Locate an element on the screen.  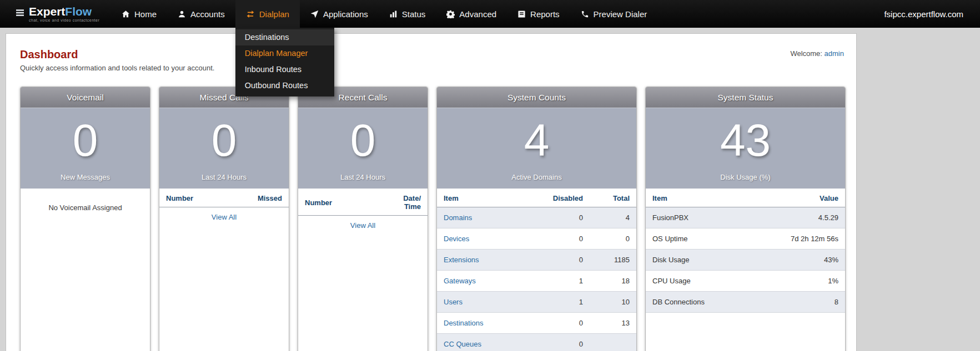
nav-item-accounts: Accounts is located at coordinates (201, 14).